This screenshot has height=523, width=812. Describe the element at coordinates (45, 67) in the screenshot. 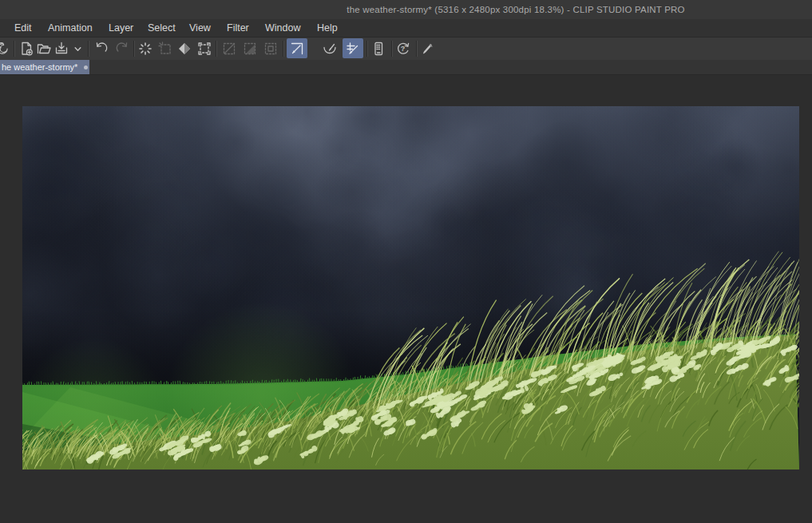

I see `document-tab: he weather-stormy*` at that location.